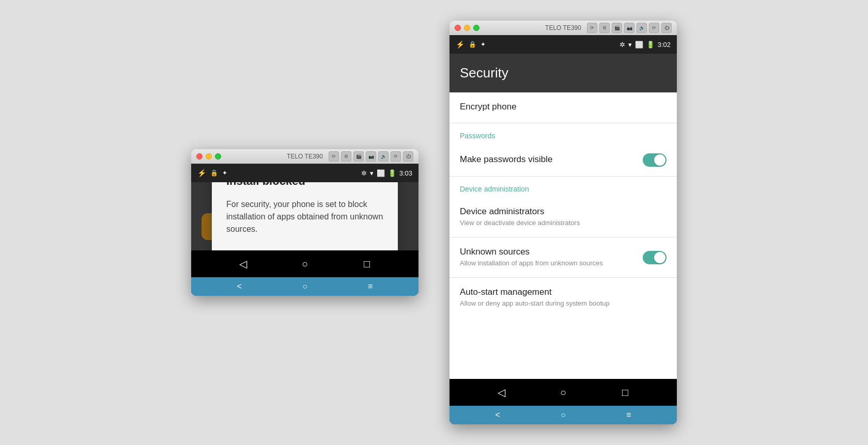 The height and width of the screenshot is (445, 868). Describe the element at coordinates (531, 263) in the screenshot. I see `unknown-sources-subtitle: Allow installation of apps from unknown …` at that location.